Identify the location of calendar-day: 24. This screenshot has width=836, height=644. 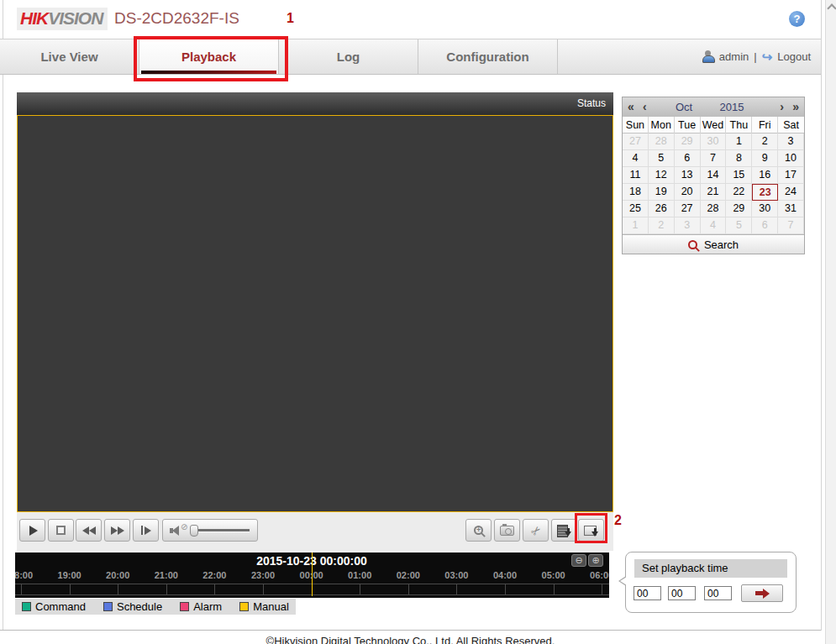
(791, 192).